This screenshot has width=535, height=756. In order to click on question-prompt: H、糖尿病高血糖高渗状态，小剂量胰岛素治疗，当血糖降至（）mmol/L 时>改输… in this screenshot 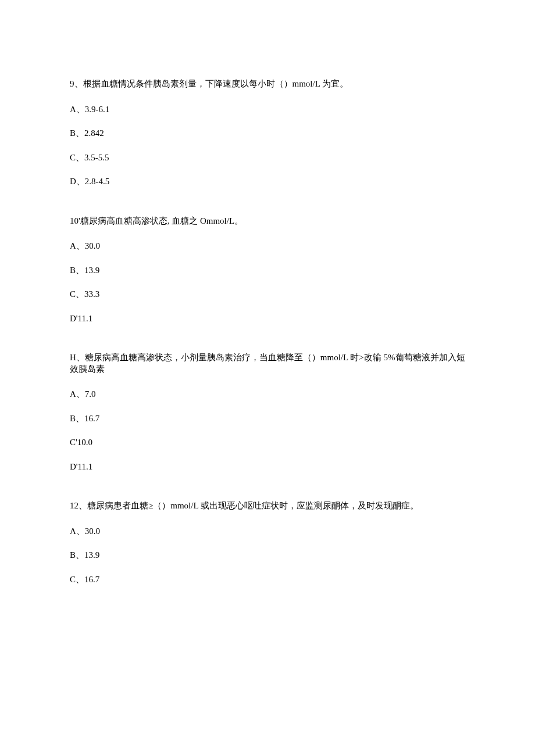, I will do `click(268, 364)`.